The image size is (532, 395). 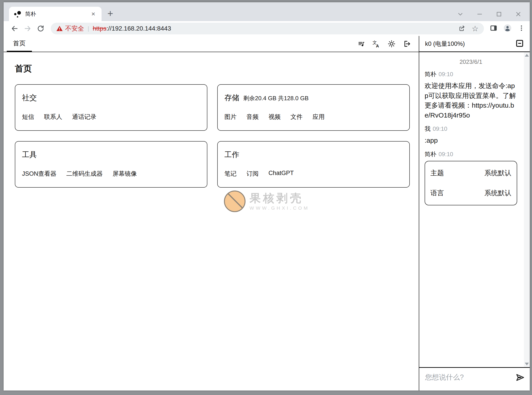 What do you see at coordinates (15, 28) in the screenshot?
I see `back-icon` at bounding box center [15, 28].